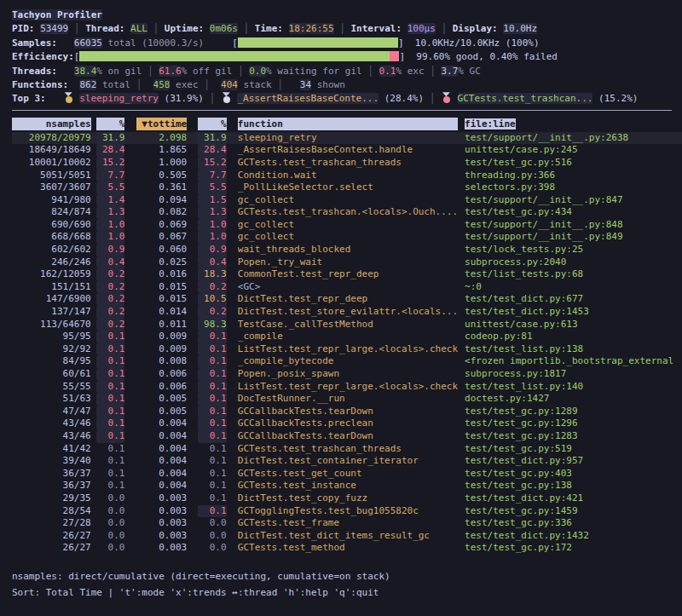 Image resolution: width=682 pixels, height=616 pixels. I want to click on table-row: 41/420.10.0040.1GCTests.test_trashcan_th…, so click(347, 450).